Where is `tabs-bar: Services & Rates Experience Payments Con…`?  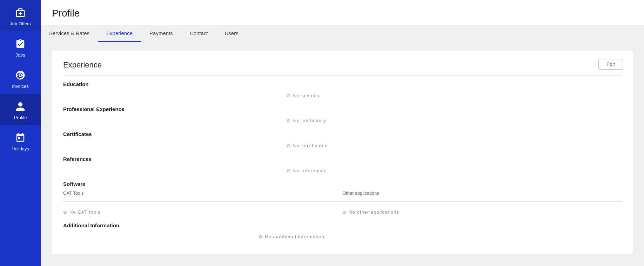 tabs-bar: Services & Rates Experience Payments Con… is located at coordinates (342, 34).